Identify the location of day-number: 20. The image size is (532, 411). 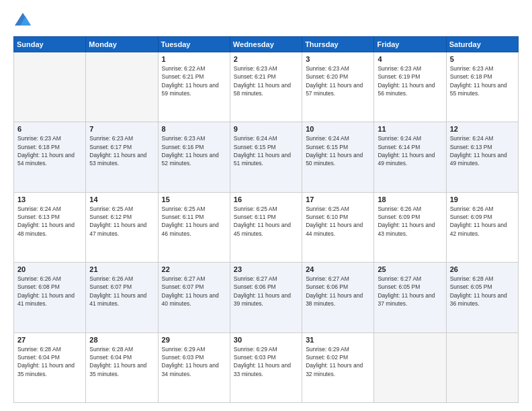
(50, 269).